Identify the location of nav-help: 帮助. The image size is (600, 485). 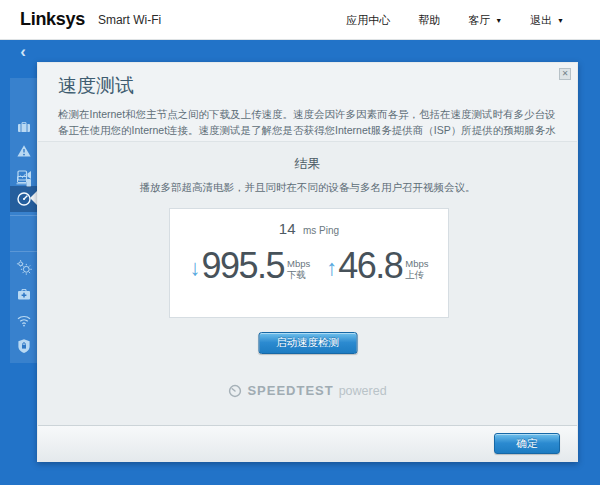
(429, 20).